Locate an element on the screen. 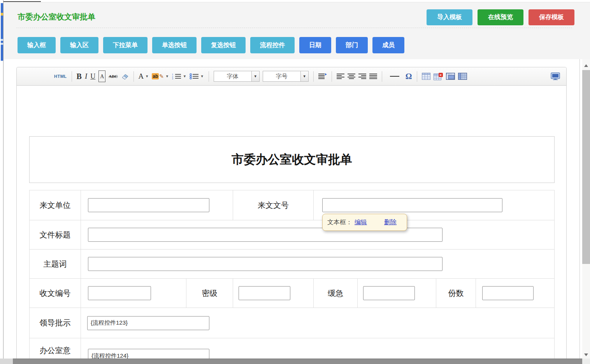 The image size is (590, 364). copies-input is located at coordinates (508, 293).